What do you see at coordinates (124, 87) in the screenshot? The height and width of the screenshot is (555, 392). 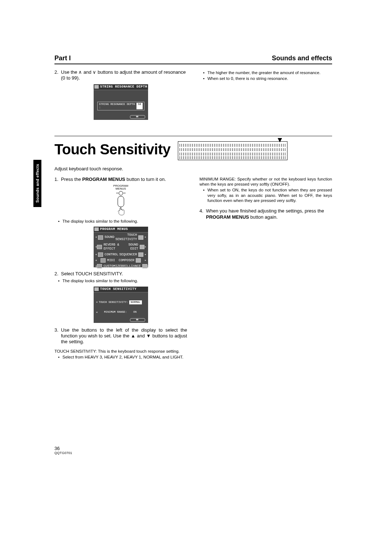 I see `screen-title-text: STRING RESONANCE DEPTH` at bounding box center [124, 87].